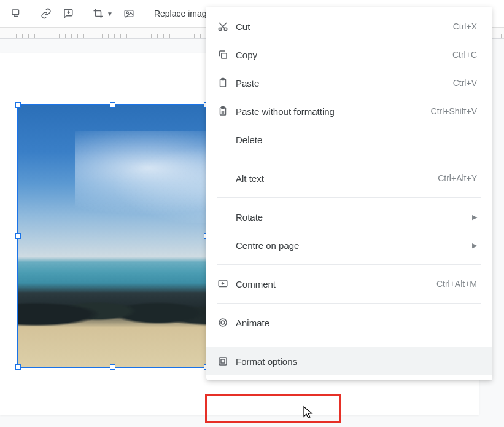 This screenshot has width=504, height=427. I want to click on add-comment-icon, so click(227, 284).